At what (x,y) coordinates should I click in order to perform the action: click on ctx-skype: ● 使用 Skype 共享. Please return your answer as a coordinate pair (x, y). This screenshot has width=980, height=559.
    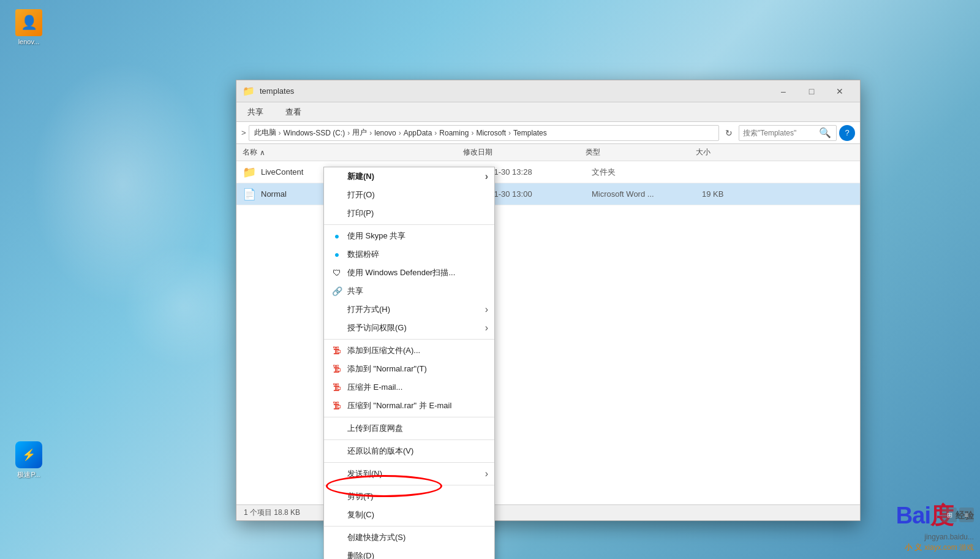
    Looking at the image, I should click on (409, 236).